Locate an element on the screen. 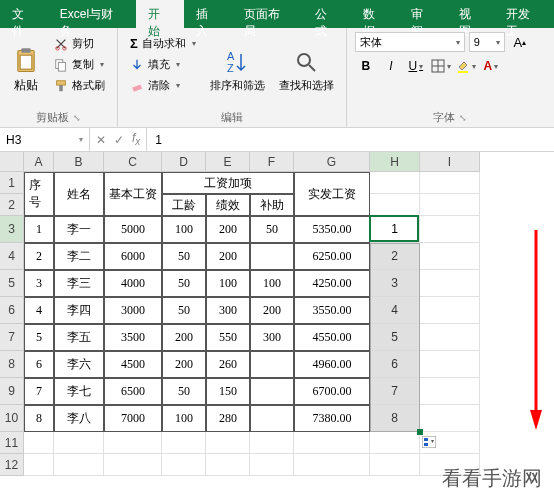  cell: 补助 is located at coordinates (272, 205).